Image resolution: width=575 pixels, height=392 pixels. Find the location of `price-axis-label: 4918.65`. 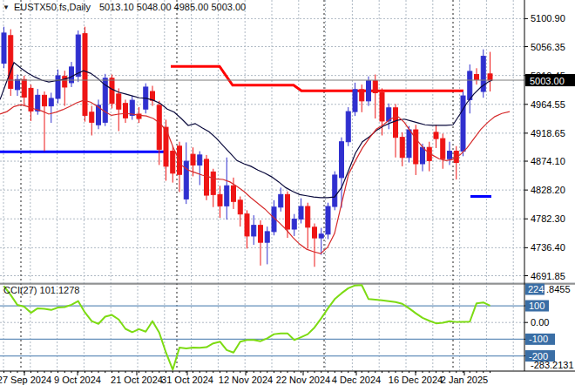

price-axis-label: 4918.65 is located at coordinates (548, 133).